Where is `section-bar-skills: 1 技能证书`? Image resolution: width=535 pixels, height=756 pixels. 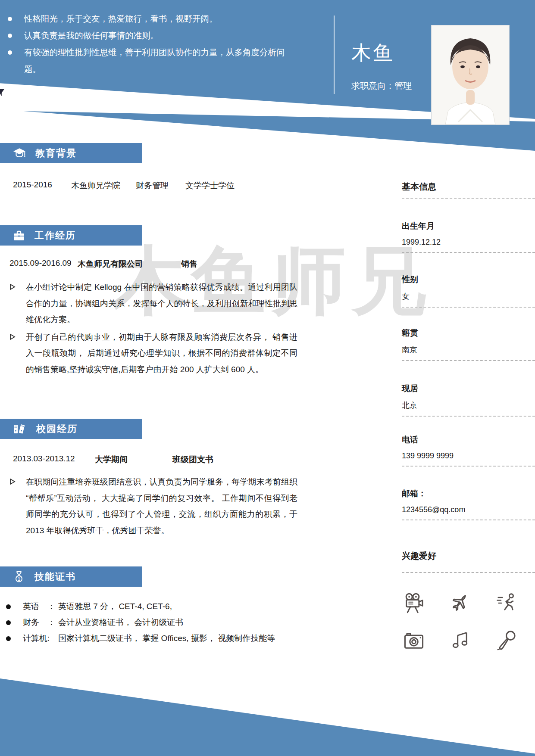 section-bar-skills: 1 技能证书 is located at coordinates (71, 576).